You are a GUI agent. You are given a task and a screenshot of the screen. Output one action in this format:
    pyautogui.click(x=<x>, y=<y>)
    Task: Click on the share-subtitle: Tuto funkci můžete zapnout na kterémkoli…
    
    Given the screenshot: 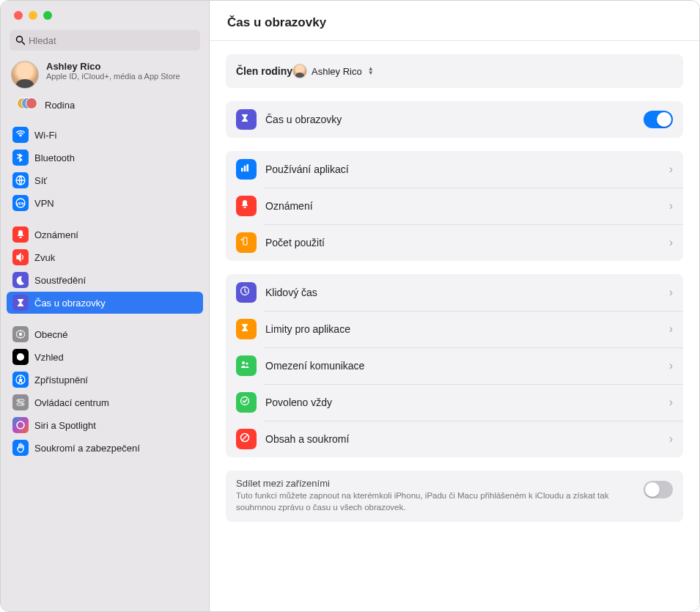 What is the action you would take?
    pyautogui.click(x=435, y=506)
    